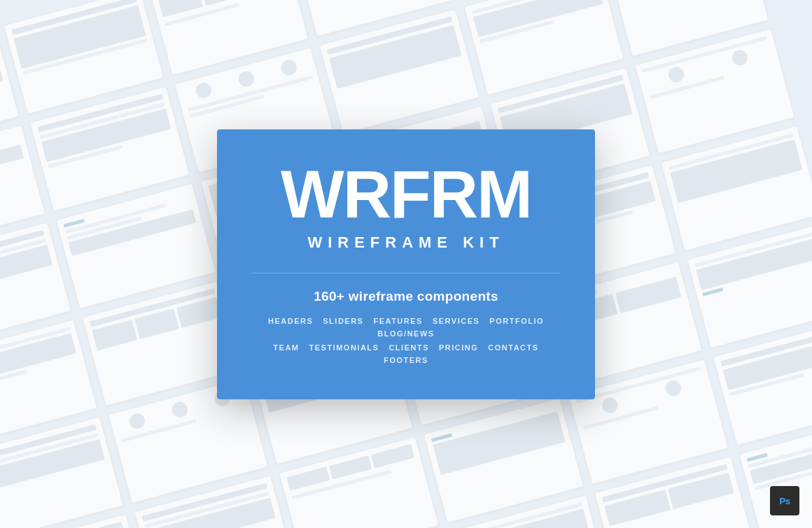 The width and height of the screenshot is (812, 528). What do you see at coordinates (406, 194) in the screenshot?
I see `logo: WRFRM` at bounding box center [406, 194].